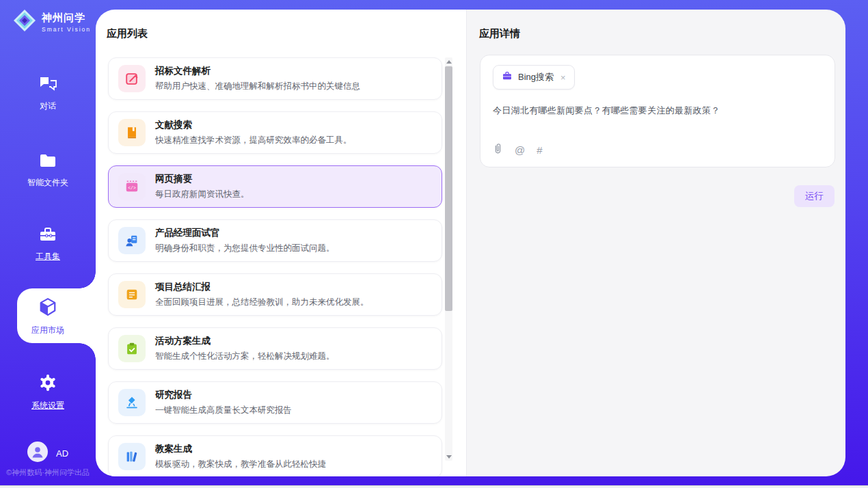 The width and height of the screenshot is (868, 488). I want to click on tag-close-icon: ×, so click(563, 78).